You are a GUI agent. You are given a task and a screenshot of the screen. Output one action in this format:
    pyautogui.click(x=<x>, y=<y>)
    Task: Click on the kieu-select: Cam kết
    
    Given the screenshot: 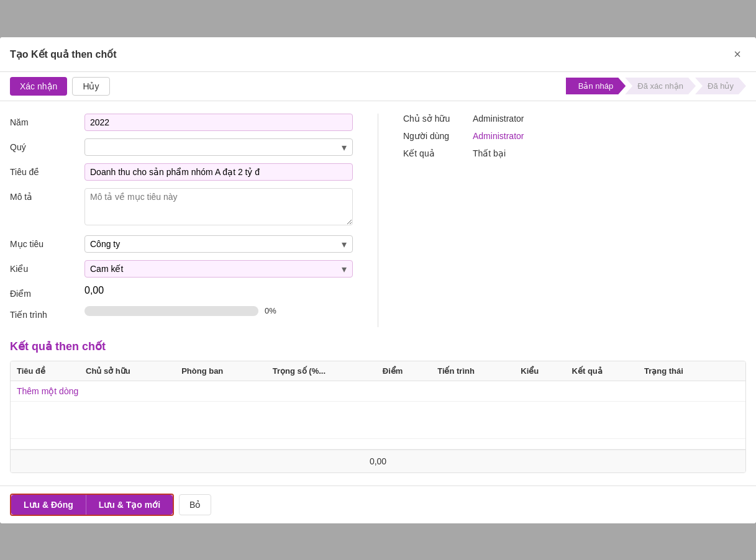 What is the action you would take?
    pyautogui.click(x=219, y=269)
    